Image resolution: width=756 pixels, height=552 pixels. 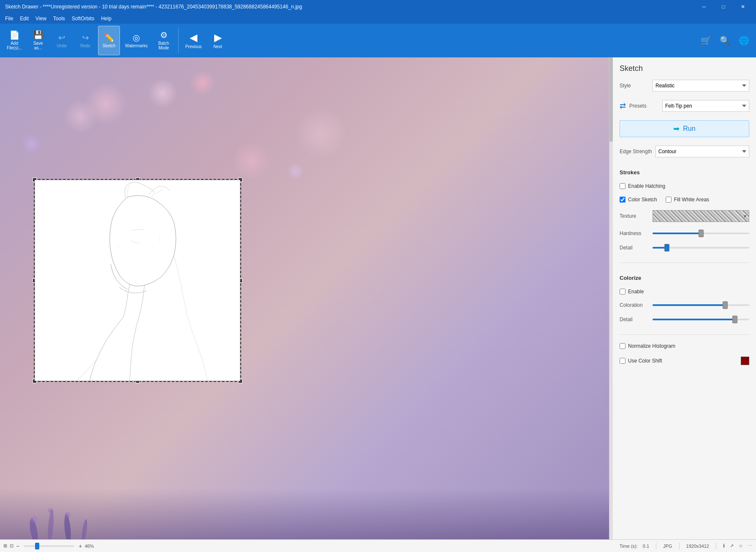 What do you see at coordinates (218, 46) in the screenshot?
I see `next-label: Next` at bounding box center [218, 46].